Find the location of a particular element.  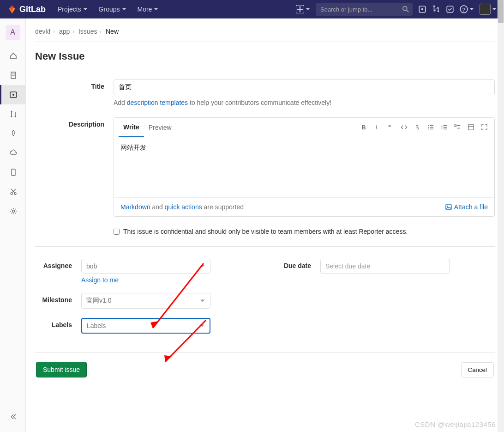

template-help: Add description templates to help your c… is located at coordinates (304, 103).